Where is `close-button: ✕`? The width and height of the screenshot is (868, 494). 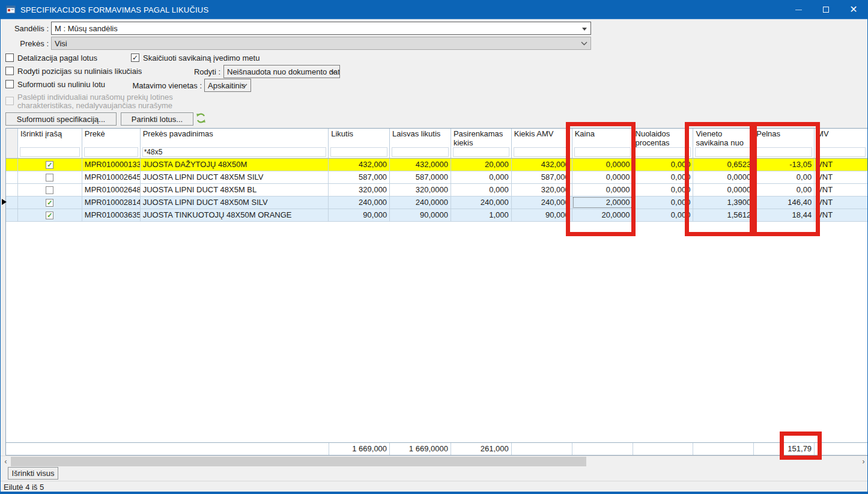 close-button: ✕ is located at coordinates (854, 10).